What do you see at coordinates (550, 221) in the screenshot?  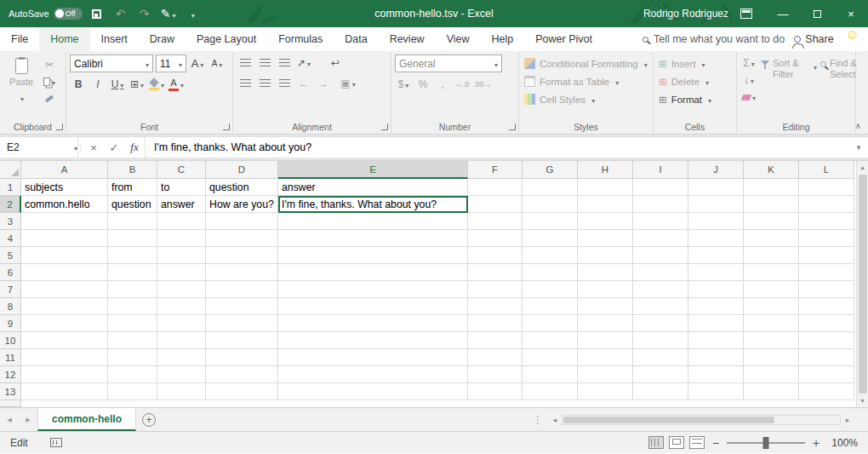 I see `cell-G3` at bounding box center [550, 221].